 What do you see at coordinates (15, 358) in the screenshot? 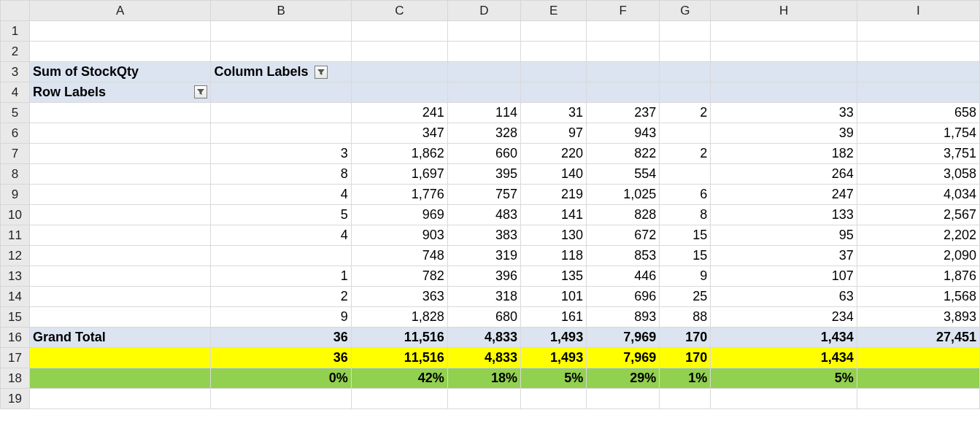
I see `row-header-17: 17` at bounding box center [15, 358].